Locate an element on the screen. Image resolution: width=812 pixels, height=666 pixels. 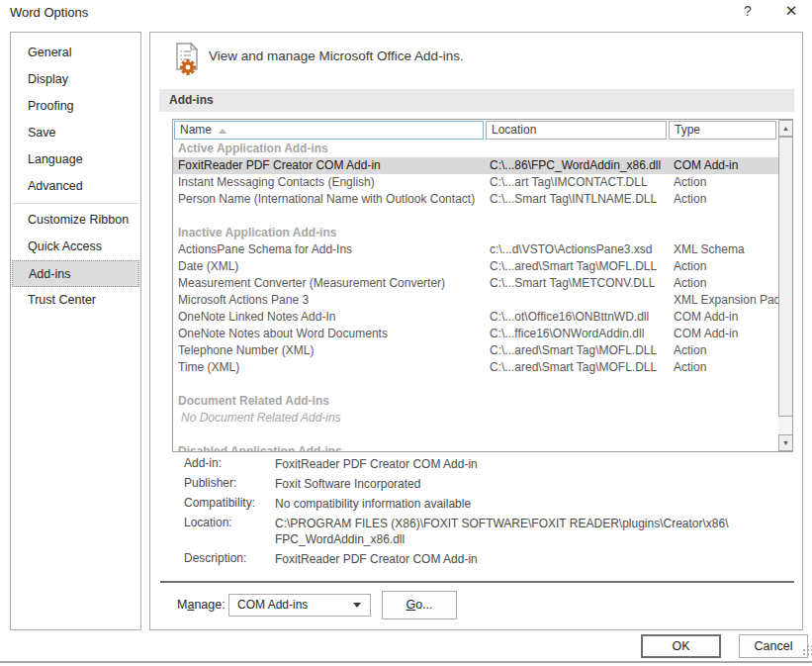
manage-label: Manage: is located at coordinates (202, 605).